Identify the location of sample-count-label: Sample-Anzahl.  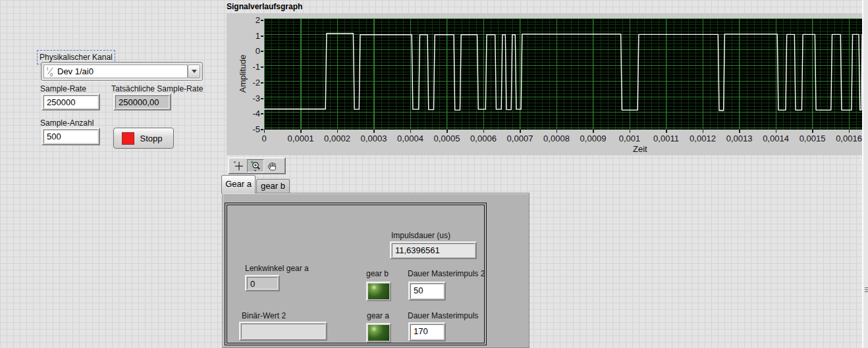
(67, 123).